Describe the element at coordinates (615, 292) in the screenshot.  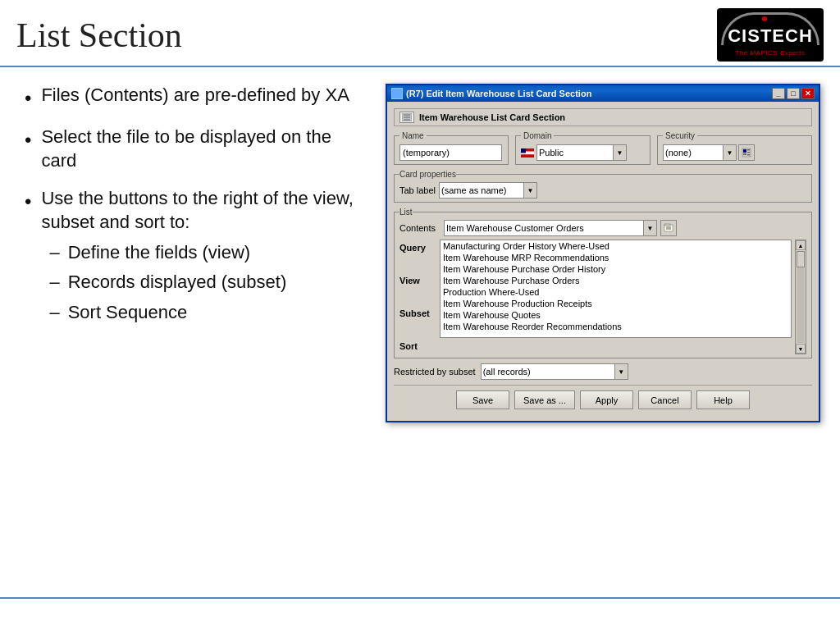
I see `list-item: Production Where-Used` at that location.